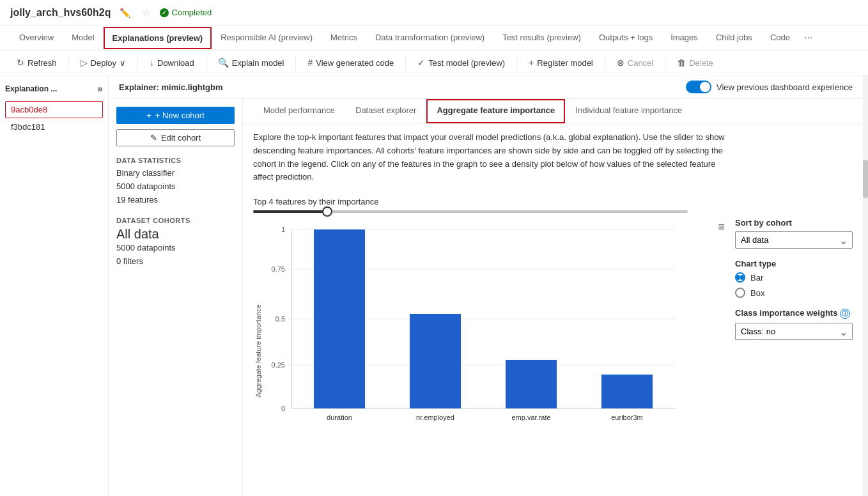 The image size is (868, 496). I want to click on refresh-label: Refresh, so click(42, 63).